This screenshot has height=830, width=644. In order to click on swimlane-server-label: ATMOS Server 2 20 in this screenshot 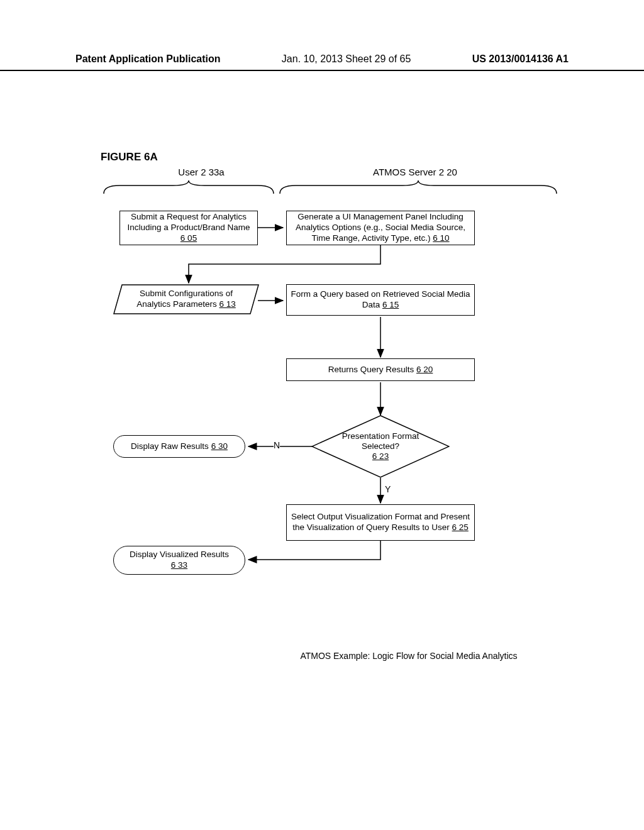, I will do `click(415, 172)`.